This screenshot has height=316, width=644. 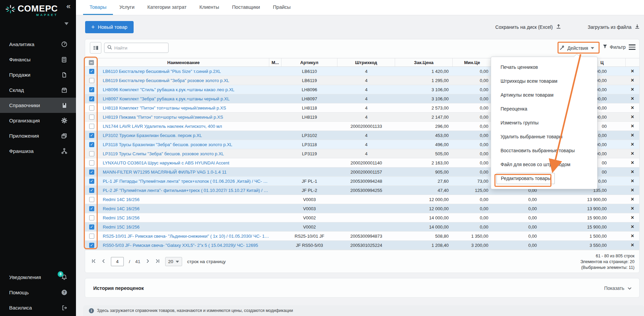 What do you see at coordinates (544, 95) in the screenshot?
I see `menu-item-3: Артикулы всем товарам` at bounding box center [544, 95].